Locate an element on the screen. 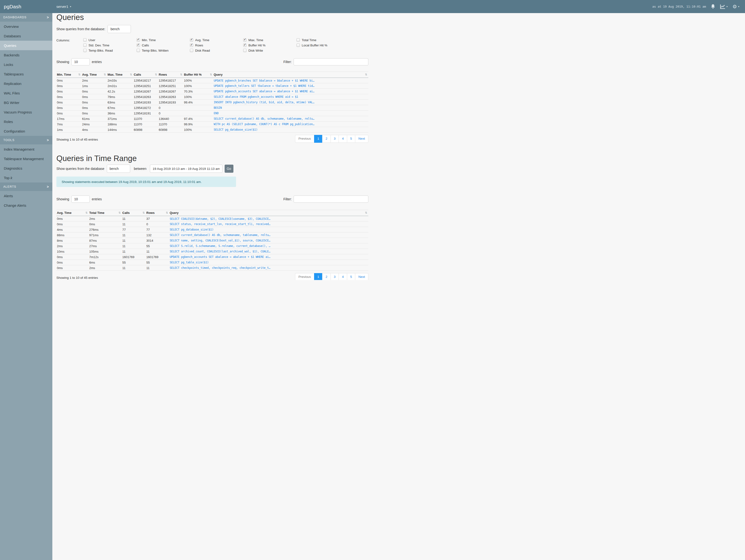 Image resolution: width=745 pixels, height=560 pixels. column-header-buffer-hit: Buffer Hit %⇅ is located at coordinates (198, 75).